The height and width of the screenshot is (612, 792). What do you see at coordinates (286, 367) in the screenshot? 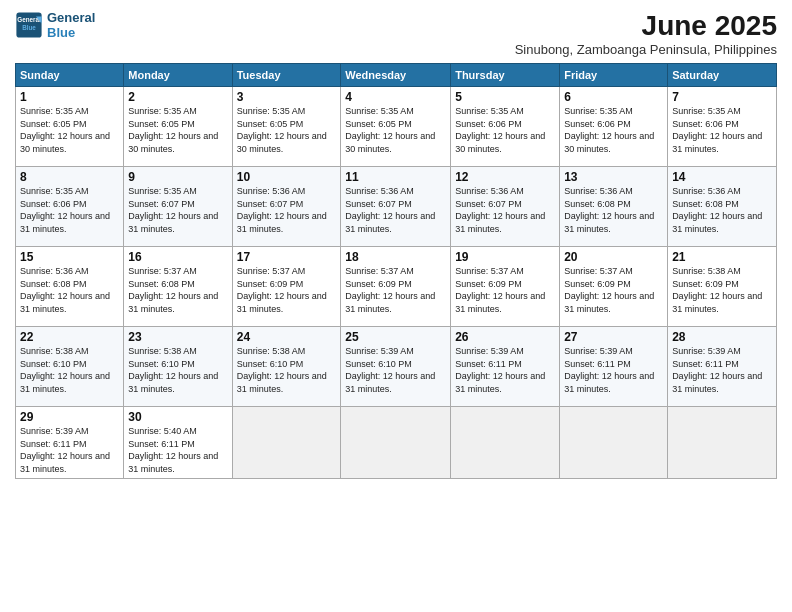
I see `table-row: 24Sunrise: 5:38 AM Sunset: 6:10 PM Dayli…` at bounding box center [286, 367].